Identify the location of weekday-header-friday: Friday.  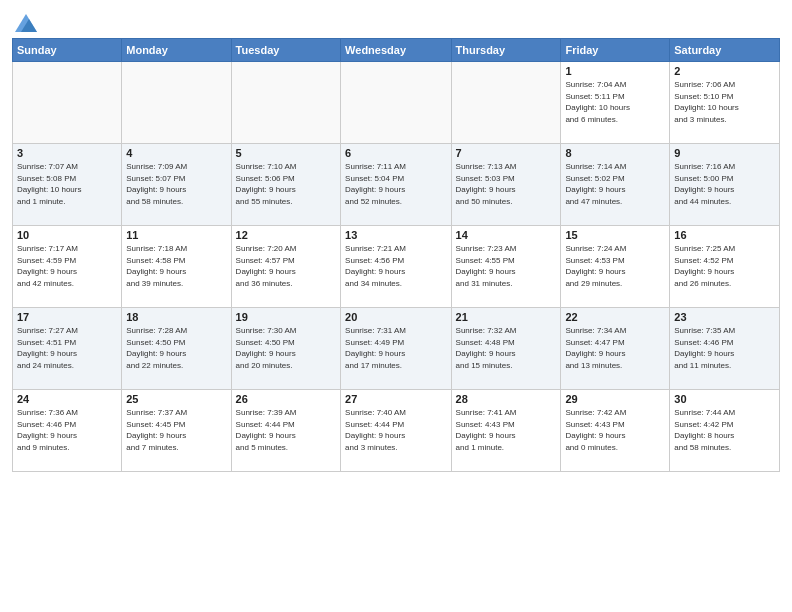
(616, 50).